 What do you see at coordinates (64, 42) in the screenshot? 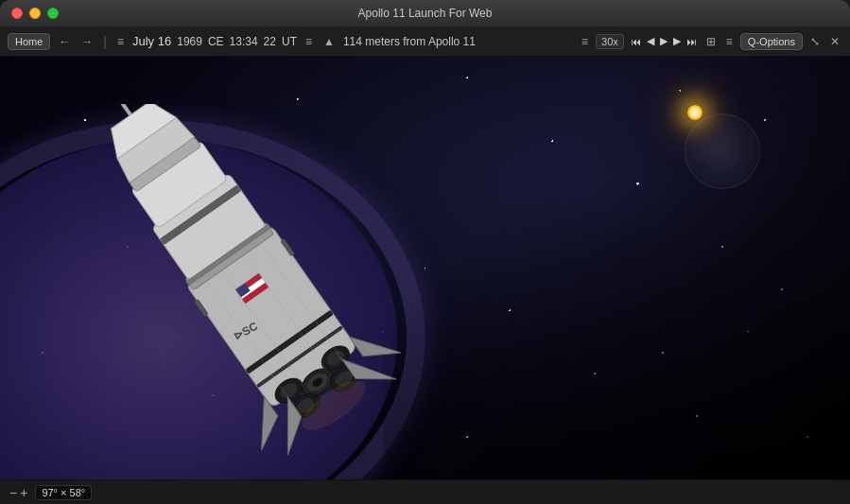
I see `back-arrow-icon: ←` at bounding box center [64, 42].